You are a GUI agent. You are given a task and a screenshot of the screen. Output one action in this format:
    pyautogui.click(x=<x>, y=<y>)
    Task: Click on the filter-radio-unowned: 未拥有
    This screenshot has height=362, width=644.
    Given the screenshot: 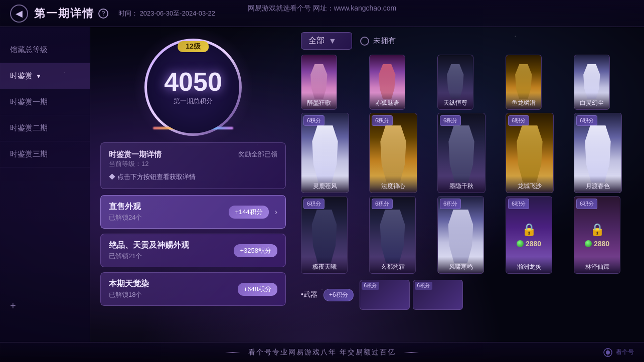 What is the action you would take?
    pyautogui.click(x=378, y=41)
    